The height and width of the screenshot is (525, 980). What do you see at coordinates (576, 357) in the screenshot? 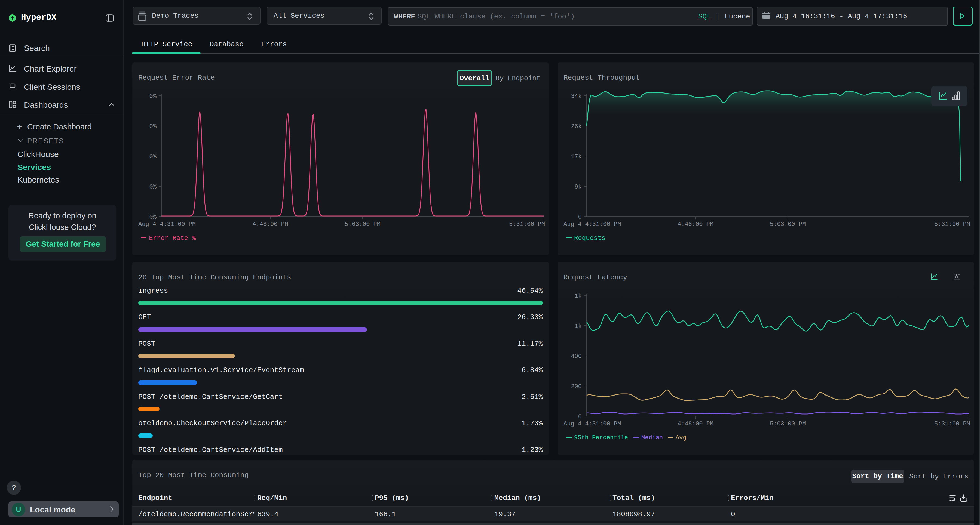
I see `svg-text: 400` at bounding box center [576, 357].